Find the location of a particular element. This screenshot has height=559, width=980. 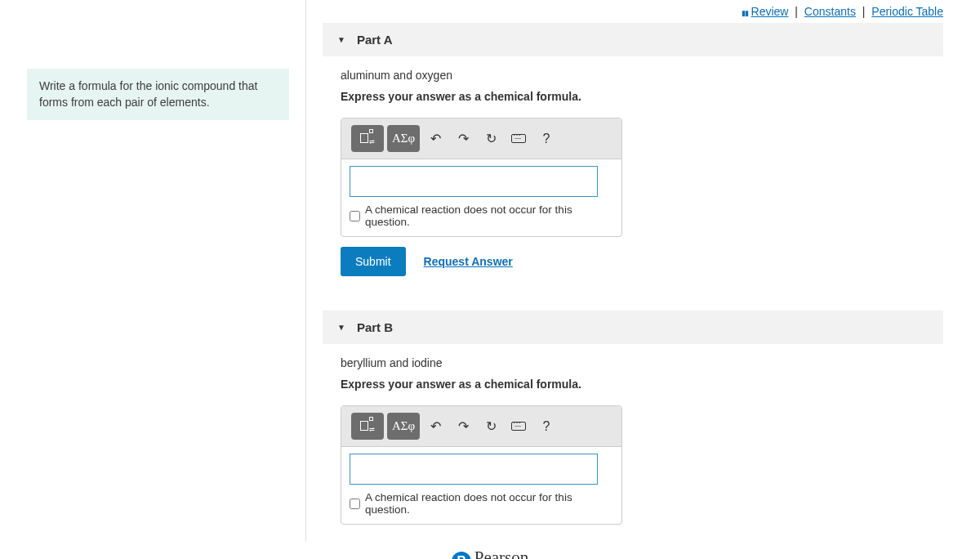

part-b-title: Part B is located at coordinates (375, 327).